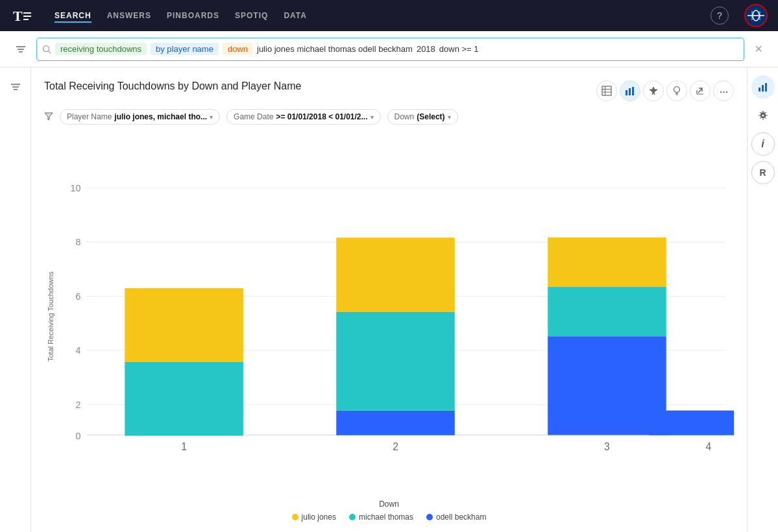 Image resolution: width=778 pixels, height=532 pixels. What do you see at coordinates (253, 117) in the screenshot?
I see `game-date-filter-label: Game Date` at bounding box center [253, 117].